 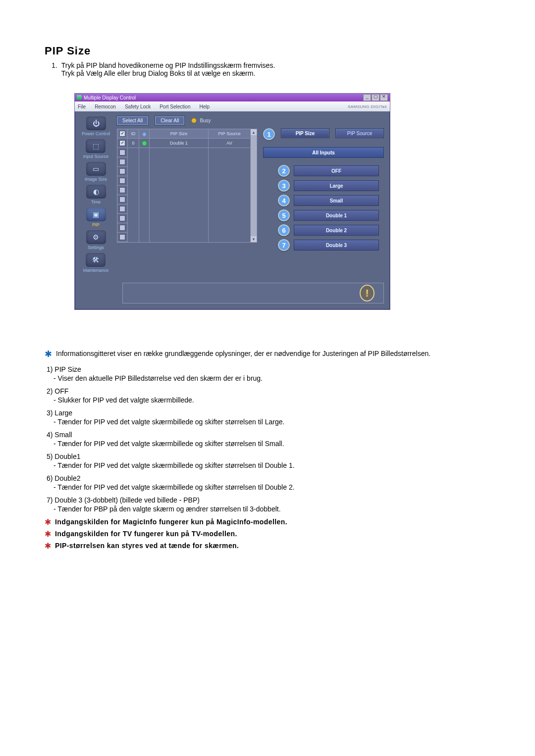 I want to click on info-paragraph: Informationsgitteret viser en række grun…, so click(x=243, y=354).